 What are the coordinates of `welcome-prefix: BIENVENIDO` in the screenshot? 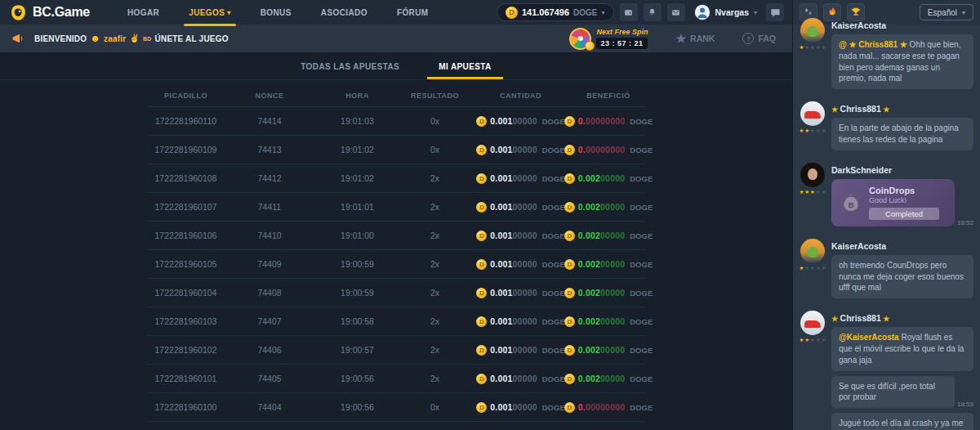 It's located at (60, 39).